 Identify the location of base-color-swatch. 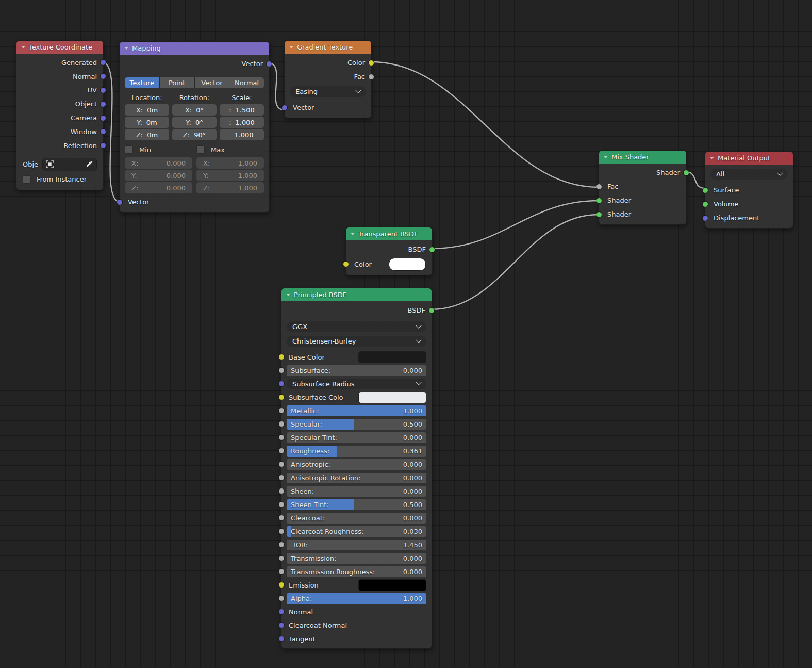
(392, 357).